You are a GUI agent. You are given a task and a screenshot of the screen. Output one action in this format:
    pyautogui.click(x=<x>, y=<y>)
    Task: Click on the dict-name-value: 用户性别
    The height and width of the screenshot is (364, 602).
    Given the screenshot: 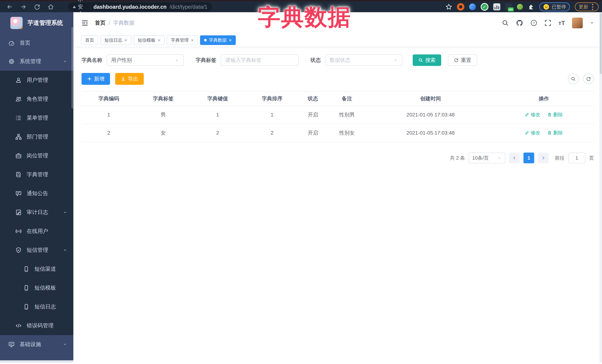 What is the action you would take?
    pyautogui.click(x=122, y=60)
    